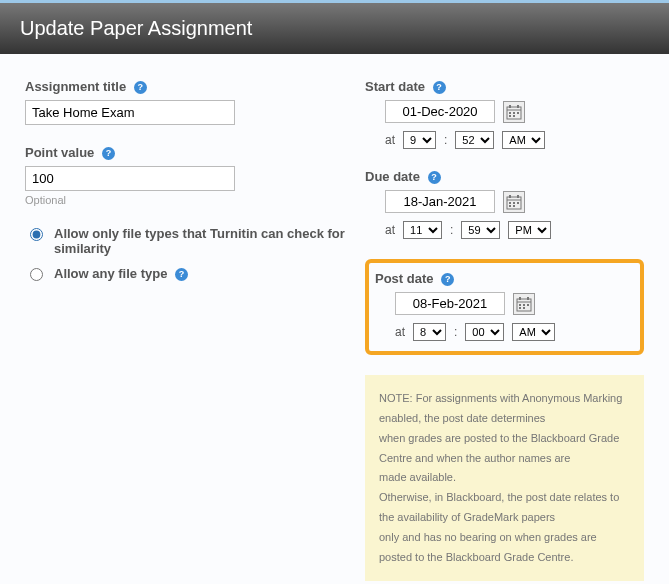  What do you see at coordinates (334, 27) in the screenshot?
I see `page-header: Update Paper Assignment` at bounding box center [334, 27].